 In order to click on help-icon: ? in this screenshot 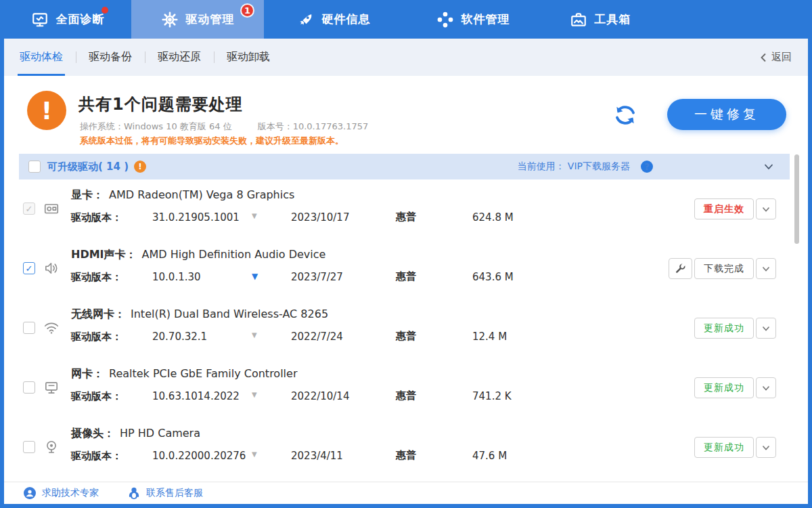, I will do `click(647, 167)`.